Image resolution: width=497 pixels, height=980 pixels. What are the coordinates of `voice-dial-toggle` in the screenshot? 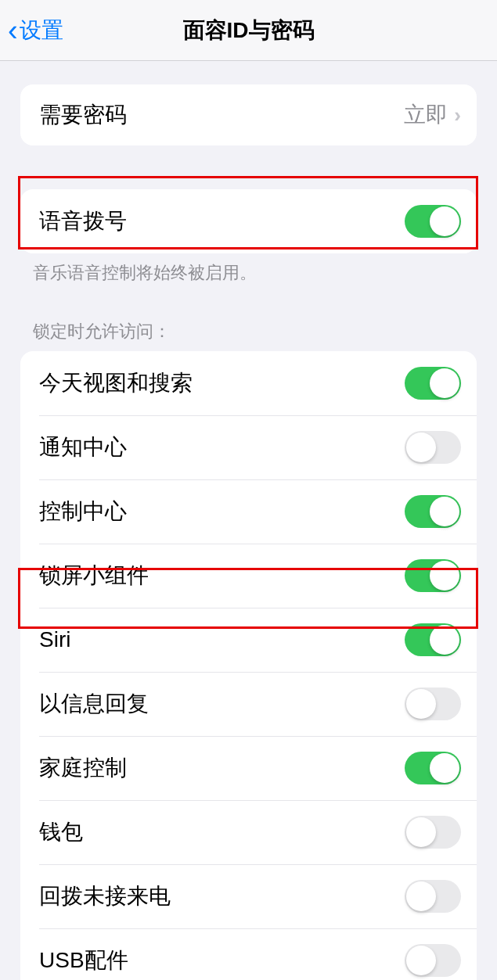 It's located at (433, 221).